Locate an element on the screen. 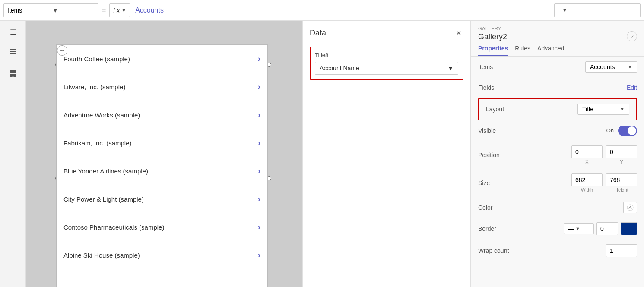 The width and height of the screenshot is (644, 287). gallery-item: Contoso Pharmaceuticals (sample)› is located at coordinates (162, 227).